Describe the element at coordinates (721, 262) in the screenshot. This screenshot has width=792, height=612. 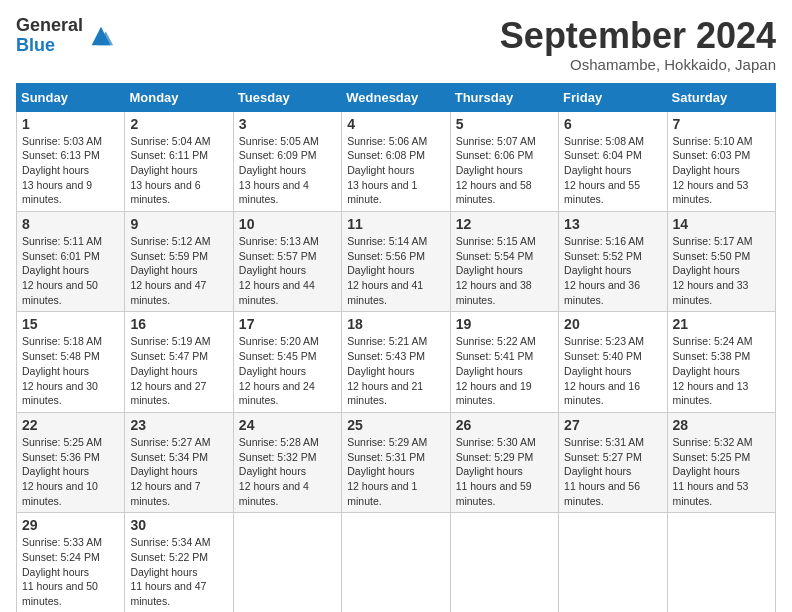
I see `calendar-cell: 14 Sunrise: 5:17 AMSunset: 5:50 PMDaylig…` at that location.